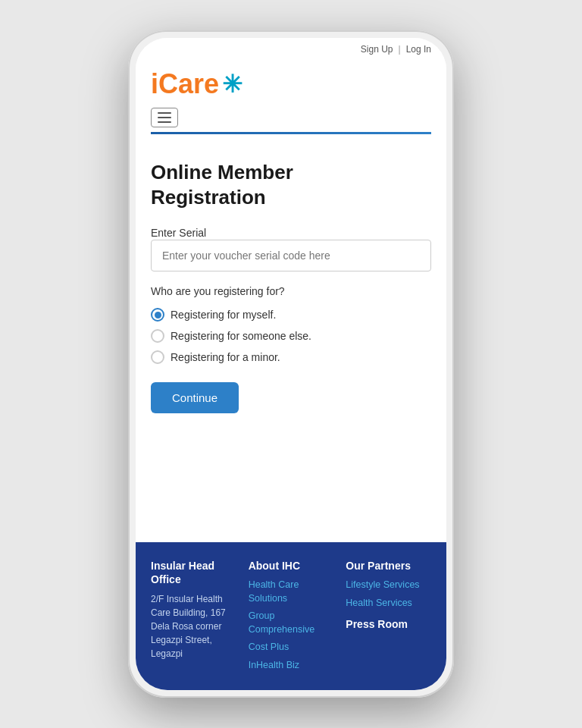 The width and height of the screenshot is (582, 728). Describe the element at coordinates (291, 623) in the screenshot. I see `footer-link-group-comprehensive: Group Comprehensive` at that location.